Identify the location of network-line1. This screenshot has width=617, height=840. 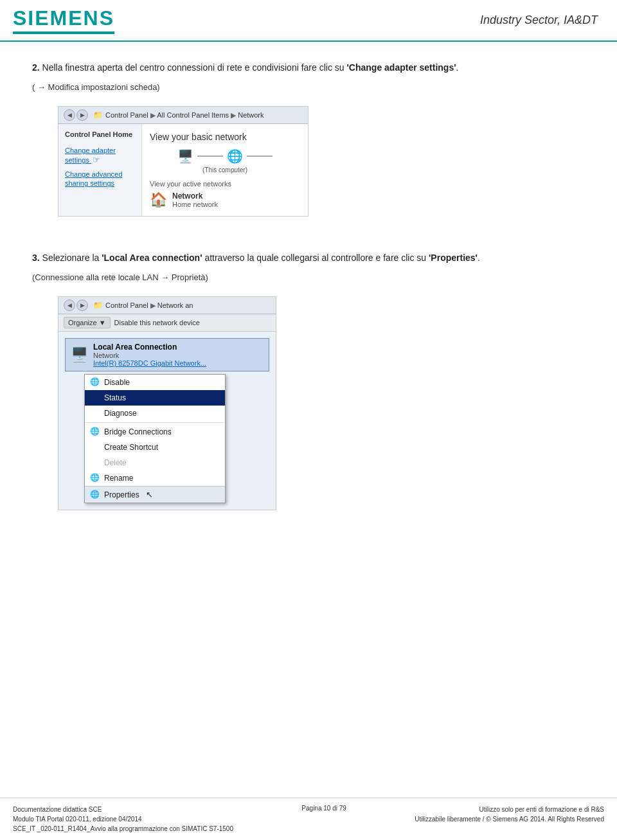
(210, 156).